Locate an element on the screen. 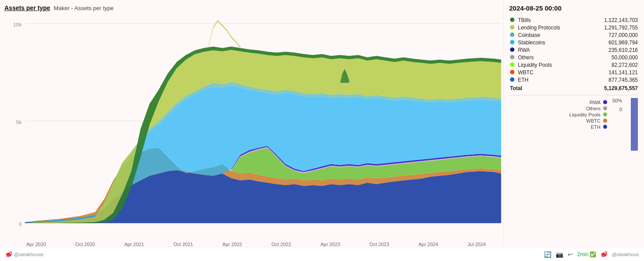 The width and height of the screenshot is (644, 261). divider is located at coordinates (574, 95).